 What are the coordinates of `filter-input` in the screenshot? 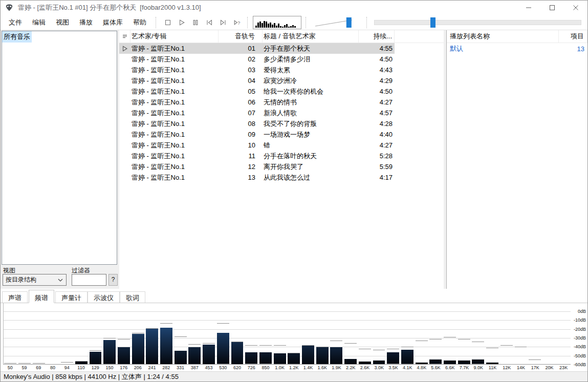 It's located at (89, 280).